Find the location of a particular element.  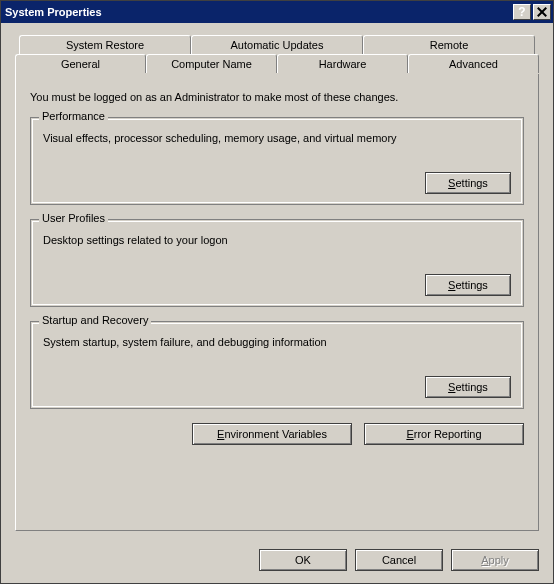

group-performance-title: Performance is located at coordinates (74, 116).